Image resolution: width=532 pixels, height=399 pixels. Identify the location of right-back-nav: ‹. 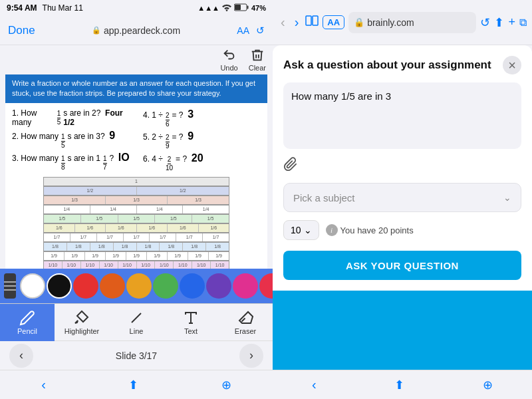
(314, 384).